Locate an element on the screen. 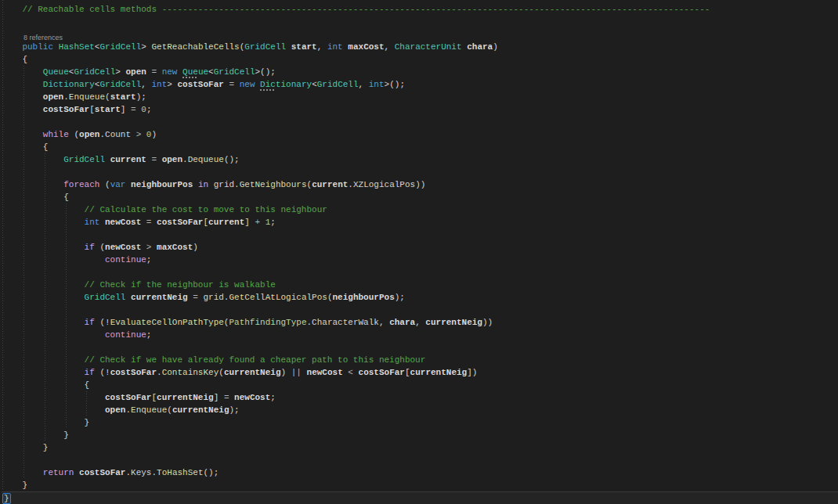 Image resolution: width=838 pixels, height=504 pixels. code-token: (); is located at coordinates (211, 473).